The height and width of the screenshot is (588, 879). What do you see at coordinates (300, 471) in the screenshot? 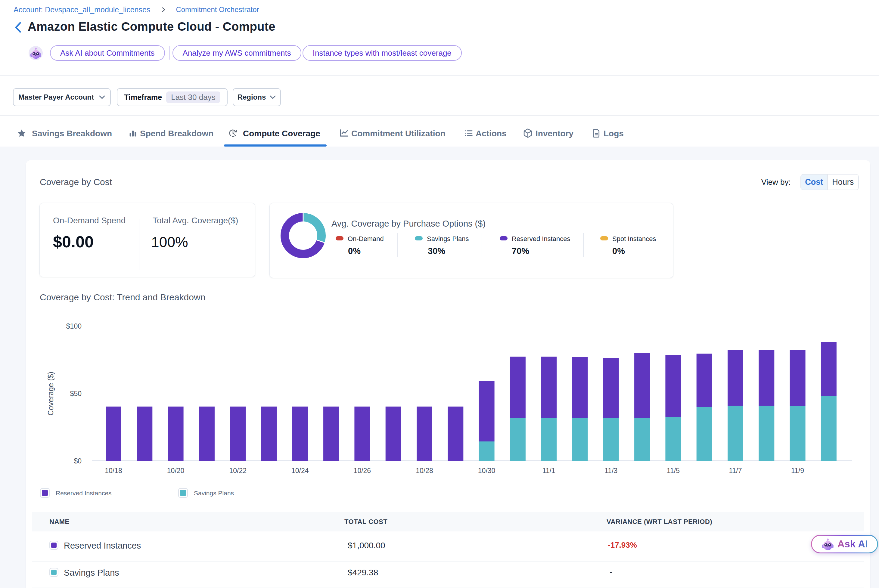
I see `svg-text: 10/24` at bounding box center [300, 471].